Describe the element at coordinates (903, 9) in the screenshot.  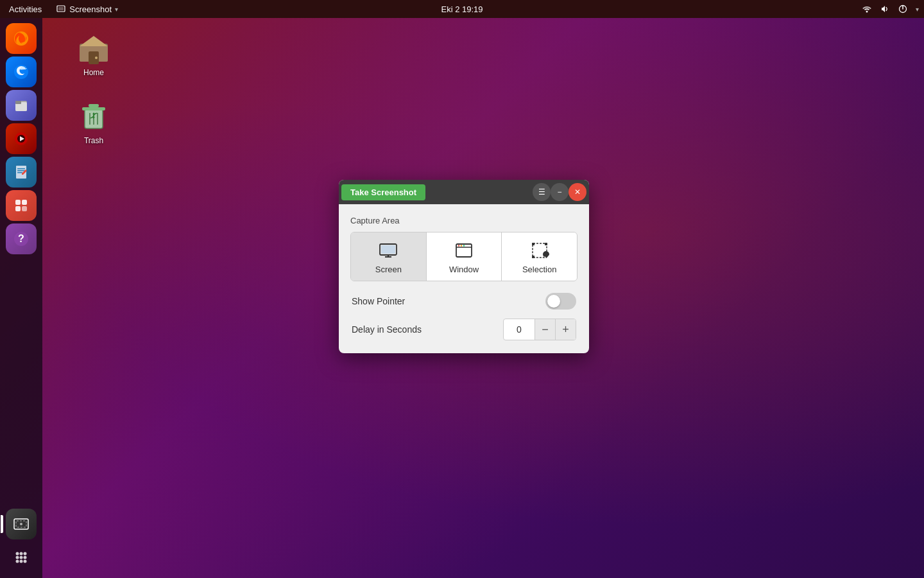
I see `power-icon` at that location.